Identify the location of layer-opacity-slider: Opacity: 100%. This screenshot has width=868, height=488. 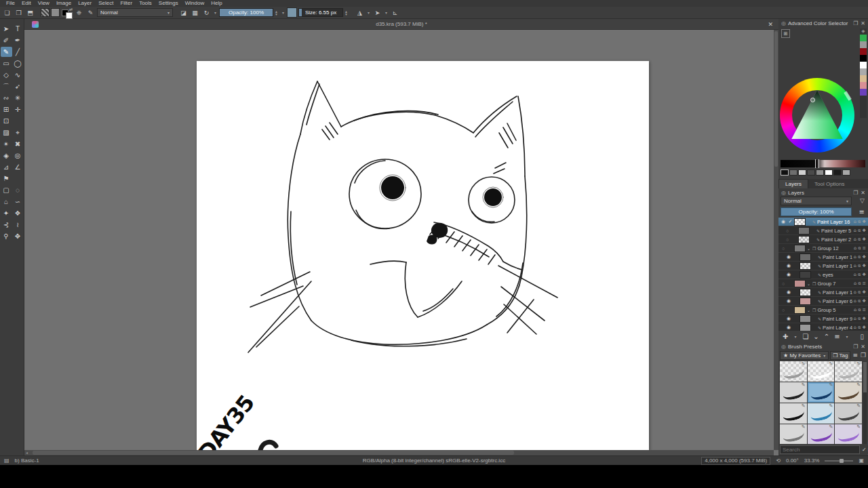
(816, 211).